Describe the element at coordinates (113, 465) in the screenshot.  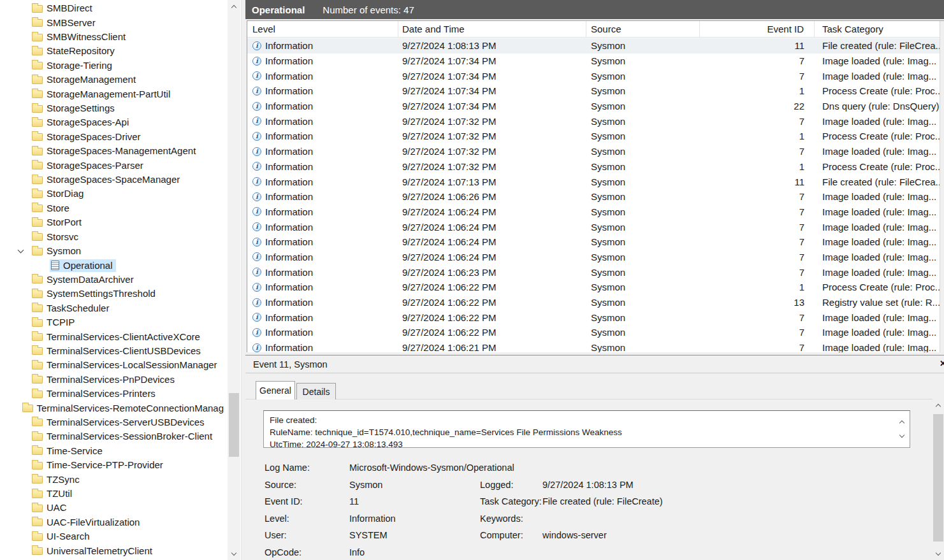
I see `tree-item-time-service-ptp-provider: Time-Service-PTP-Provider` at that location.